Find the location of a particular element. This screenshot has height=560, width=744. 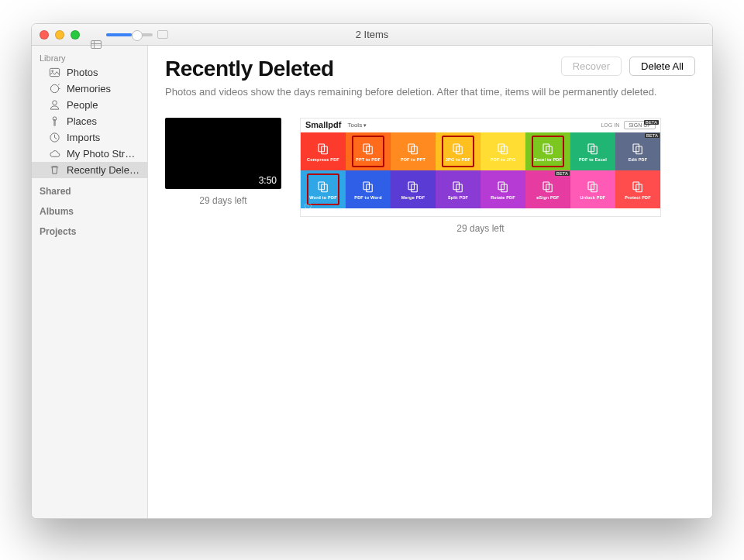

sidebar-item-label: Recently Dele… is located at coordinates (103, 170).